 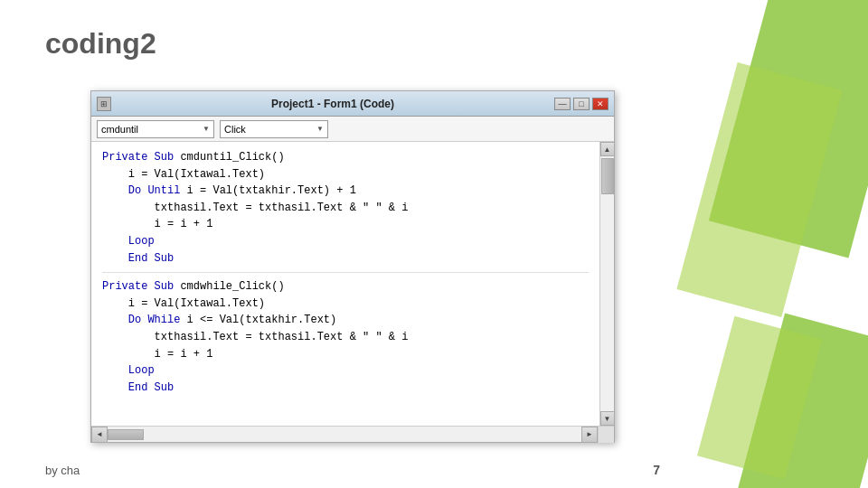 I want to click on window-controls: — □ ✕, so click(x=581, y=104).